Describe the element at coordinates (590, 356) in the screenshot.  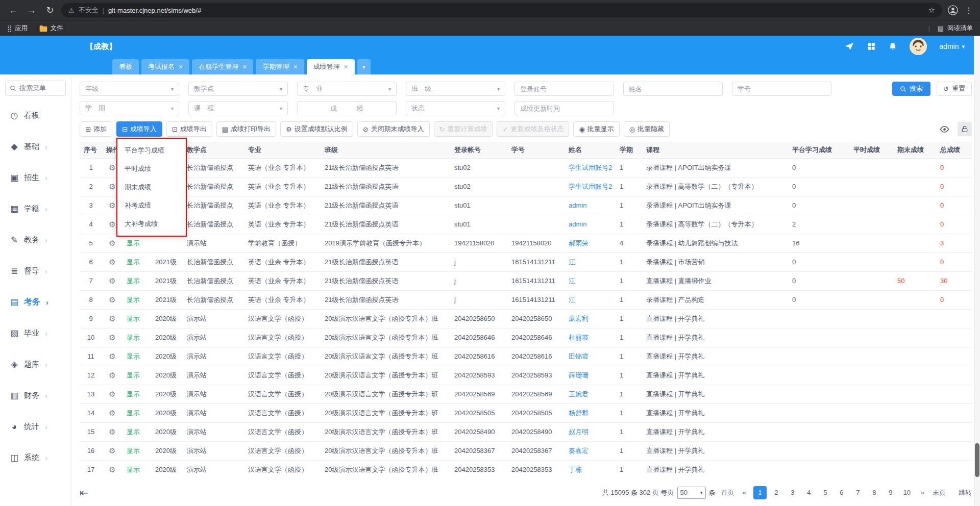
I see `col-name: 田锦霞` at that location.